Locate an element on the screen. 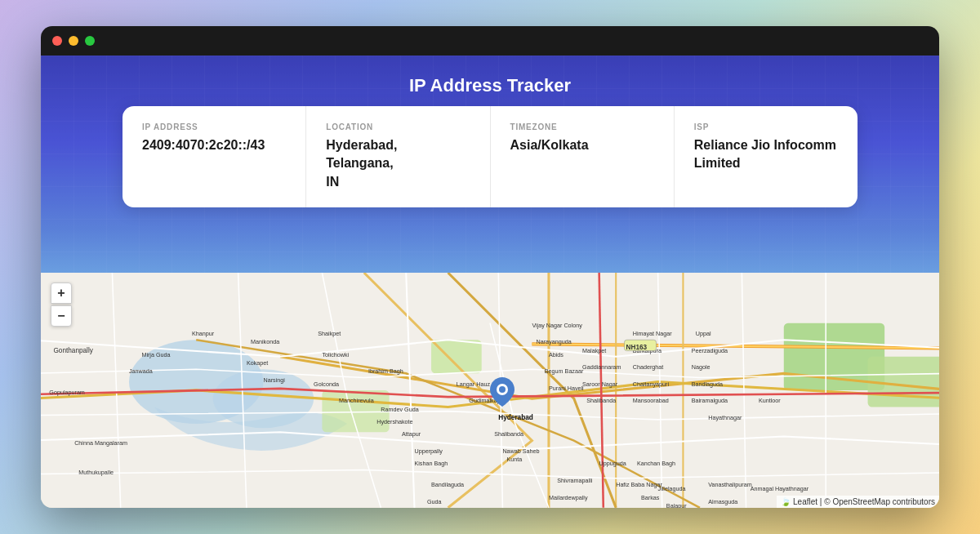 The width and height of the screenshot is (980, 534). svg-text: Tolichowki is located at coordinates (335, 354).